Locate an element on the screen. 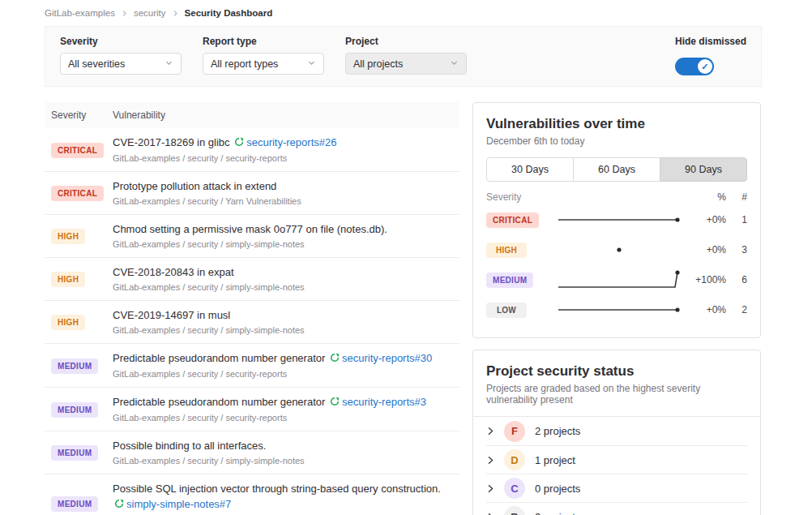  breadcrumb-item: security is located at coordinates (150, 13).